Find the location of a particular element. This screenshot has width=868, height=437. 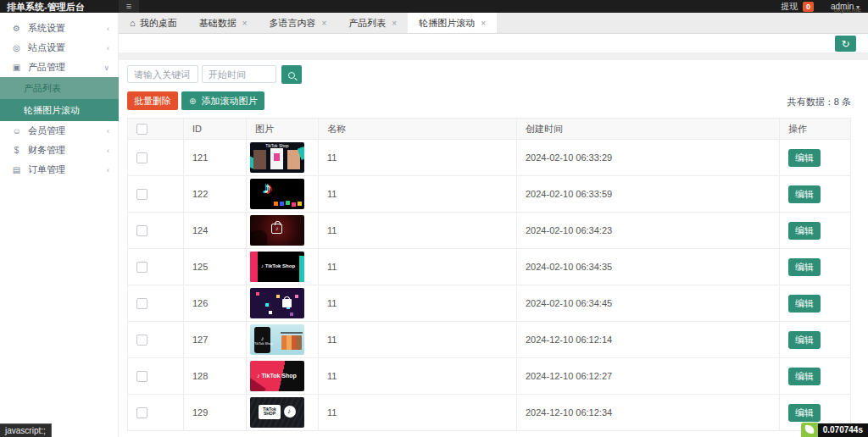

perf-indicator: 0.070744s is located at coordinates (834, 430).